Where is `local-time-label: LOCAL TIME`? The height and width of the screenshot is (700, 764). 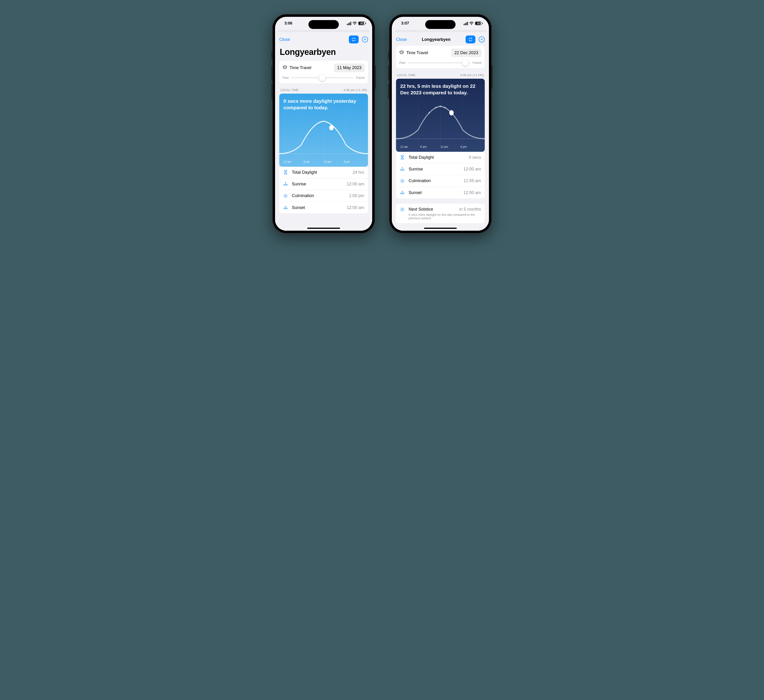 local-time-label: LOCAL TIME is located at coordinates (406, 75).